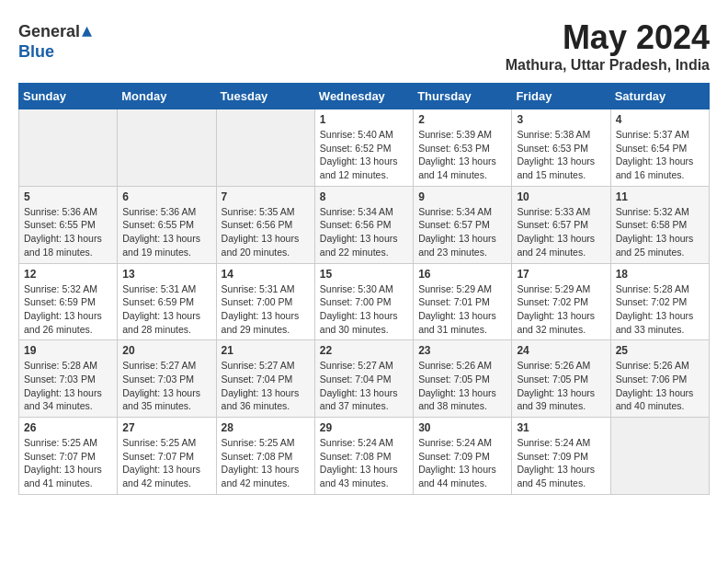 Image resolution: width=728 pixels, height=563 pixels. Describe the element at coordinates (167, 379) in the screenshot. I see `calendar-cell: 20Sunrise: 5:27 AMSunset: 7:03 PMDayligh…` at that location.